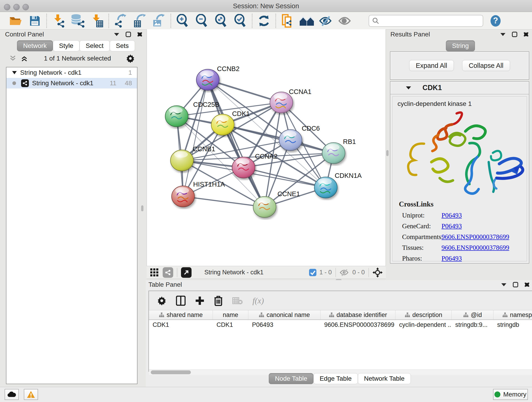 This screenshot has width=532, height=402. I want to click on create-column-icon, so click(200, 301).